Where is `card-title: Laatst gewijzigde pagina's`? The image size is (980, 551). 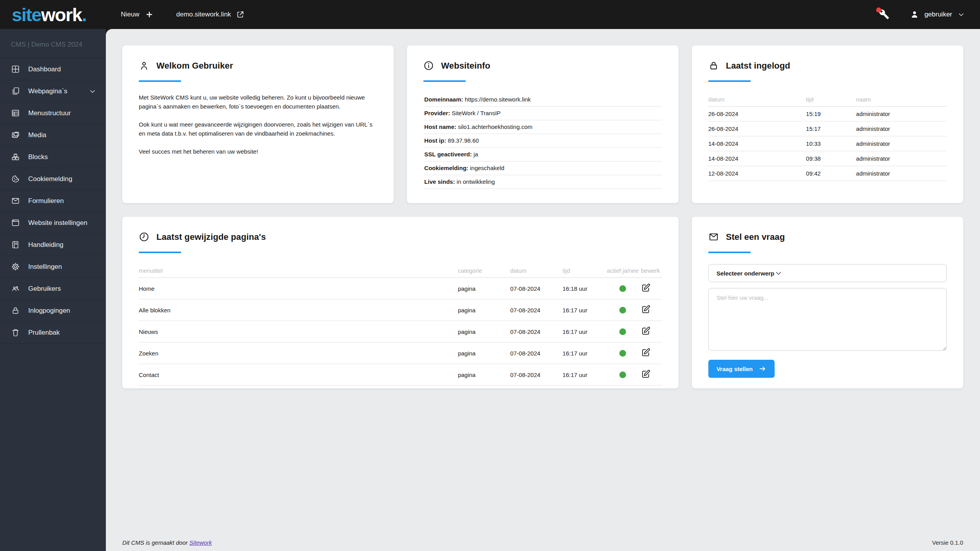 card-title: Laatst gewijzigde pagina's is located at coordinates (211, 237).